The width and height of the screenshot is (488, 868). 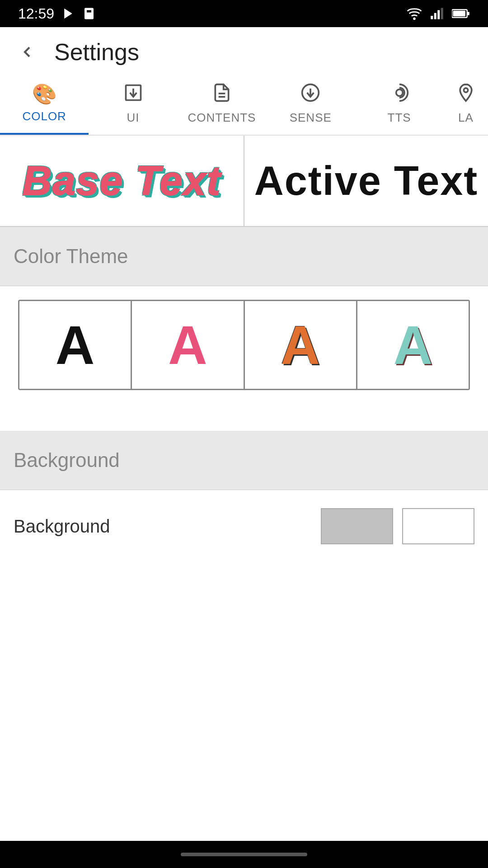 What do you see at coordinates (97, 52) in the screenshot?
I see `page-title: Settings` at bounding box center [97, 52].